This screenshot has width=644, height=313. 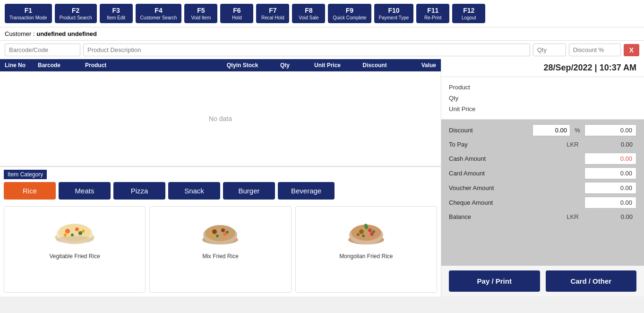 What do you see at coordinates (322, 13) in the screenshot?
I see `fkey-bar: F1Transaction ModeF2Product SearchF3Item…` at bounding box center [322, 13].